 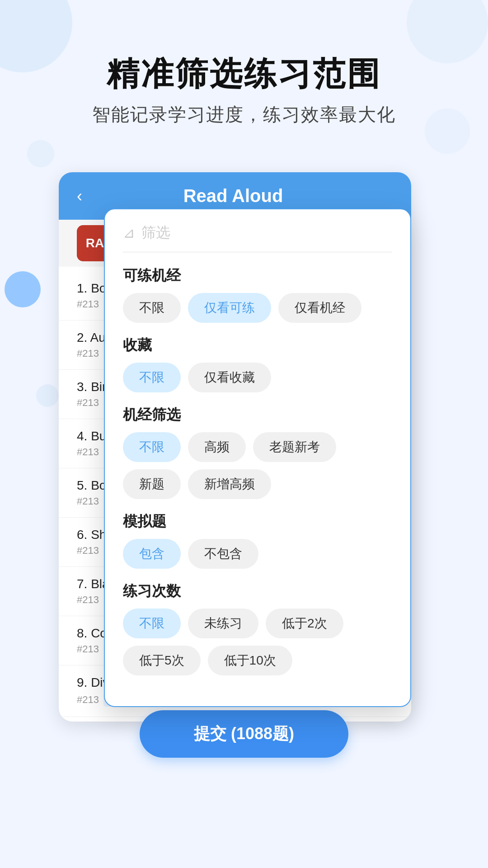 I want to click on filter-option-1-0: 不限, so click(x=152, y=377).